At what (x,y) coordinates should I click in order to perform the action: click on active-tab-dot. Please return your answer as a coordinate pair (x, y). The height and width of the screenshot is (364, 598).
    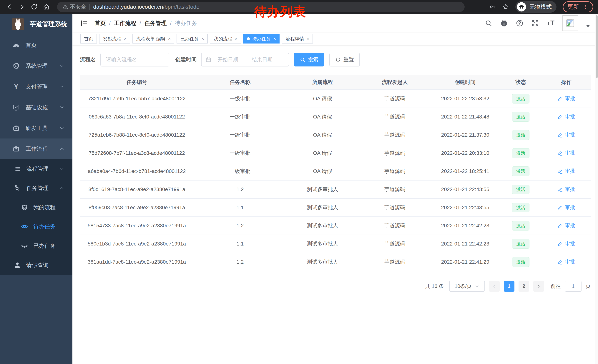
    Looking at the image, I should click on (249, 39).